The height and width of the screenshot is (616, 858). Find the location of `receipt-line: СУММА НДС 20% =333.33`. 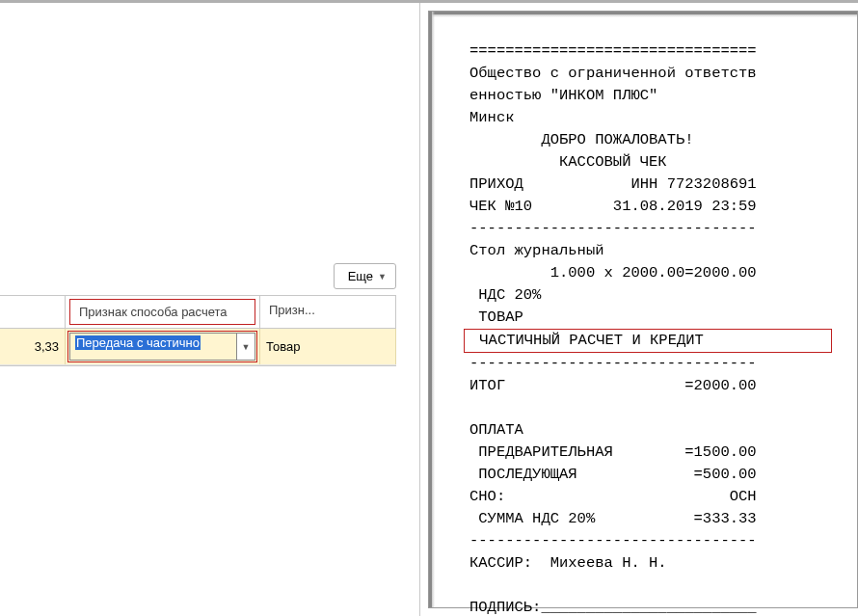

receipt-line: СУММА НДС 20% =333.33 is located at coordinates (613, 519).